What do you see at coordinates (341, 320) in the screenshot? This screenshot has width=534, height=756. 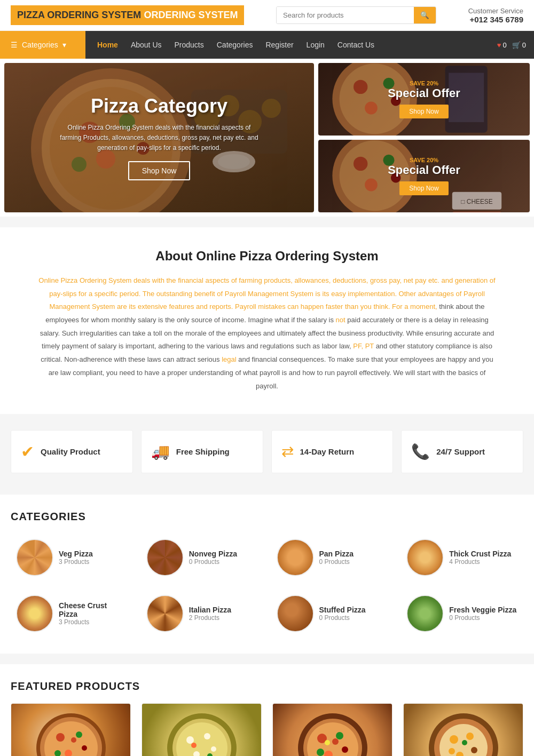 I see `about-text-not: not` at bounding box center [341, 320].